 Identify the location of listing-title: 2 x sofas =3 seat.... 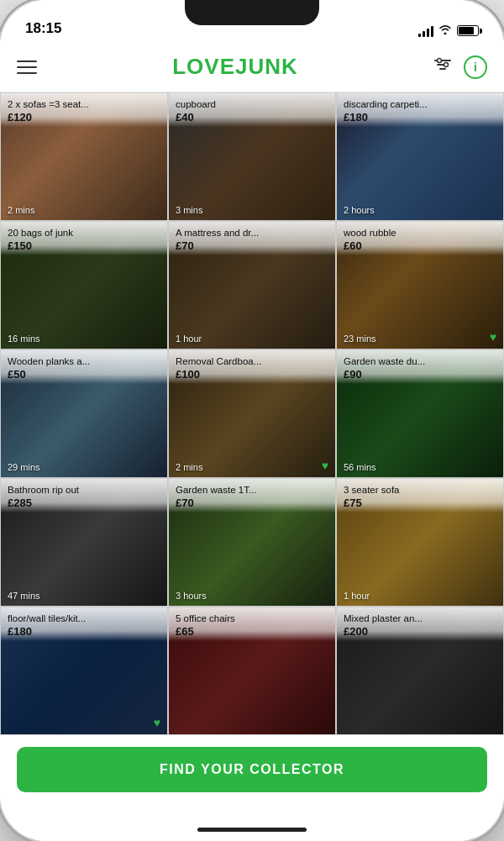
(84, 104).